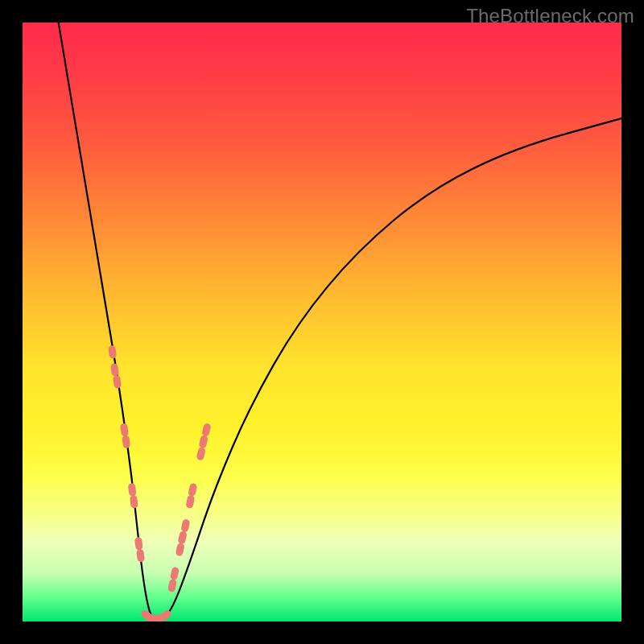 The width and height of the screenshot is (644, 644). Describe the element at coordinates (126, 454) in the screenshot. I see `marker-cluster-left` at that location.